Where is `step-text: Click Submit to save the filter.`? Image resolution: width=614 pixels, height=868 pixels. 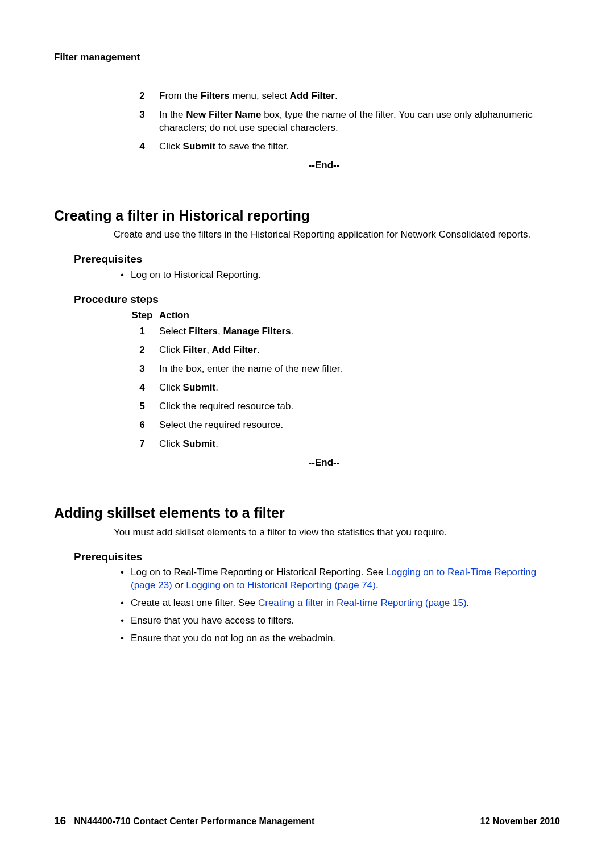 step-text: Click Submit to save the filter. is located at coordinates (359, 147).